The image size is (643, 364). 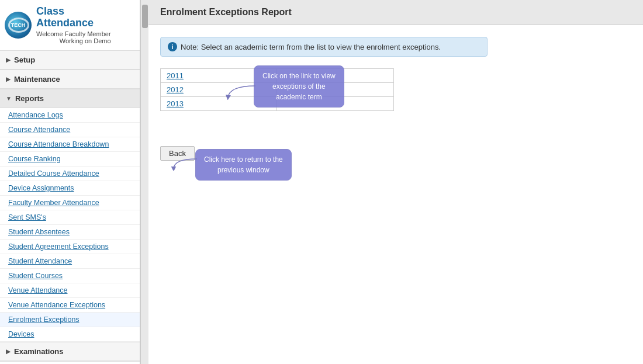 I want to click on nav-item-course-attendance: Course Attendance, so click(x=70, y=130).